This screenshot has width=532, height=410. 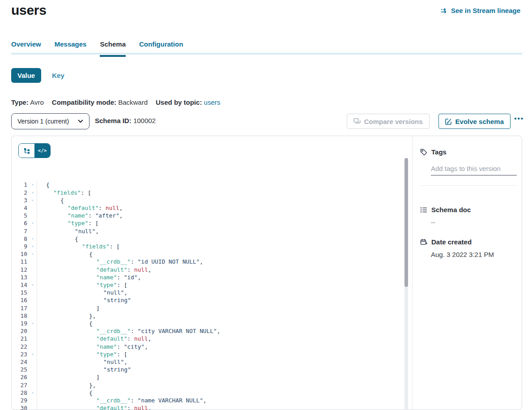 What do you see at coordinates (474, 121) in the screenshot?
I see `evolve-schema-button: Evolve schema` at bounding box center [474, 121].